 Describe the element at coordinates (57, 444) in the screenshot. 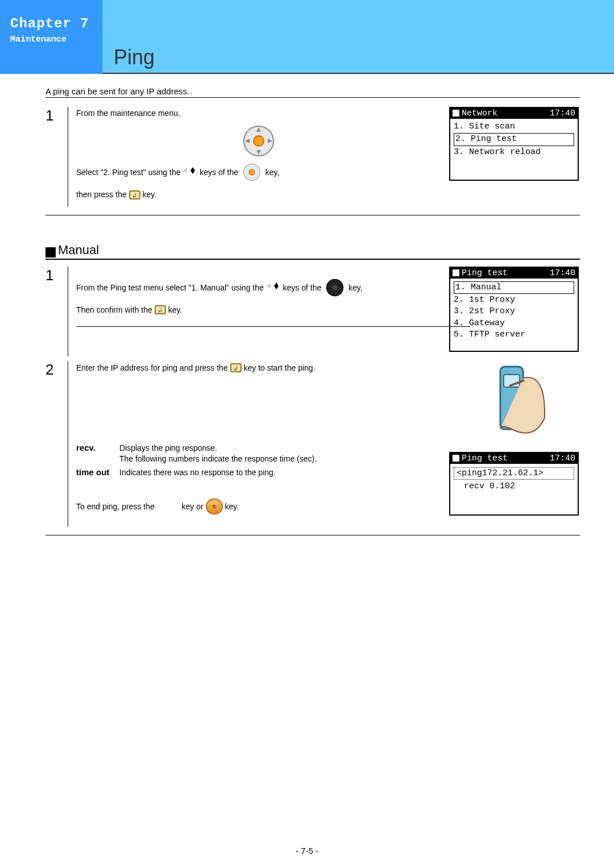

I see `step-number-col: 2` at that location.